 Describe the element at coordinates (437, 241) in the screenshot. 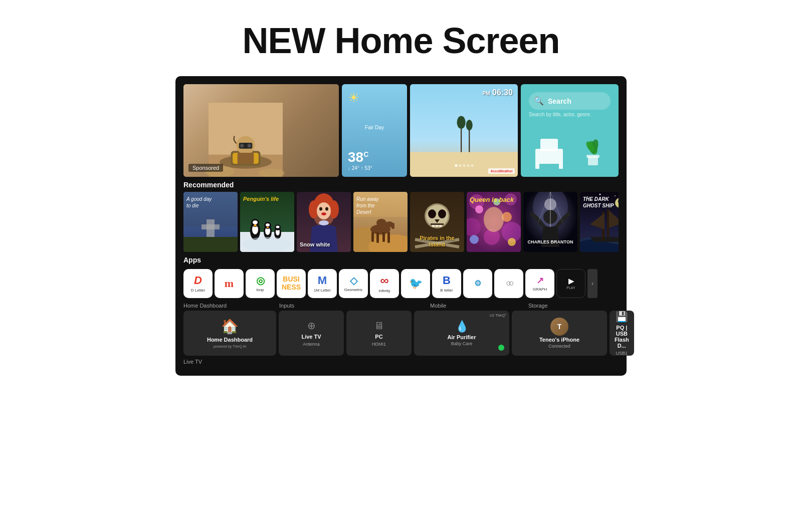

I see `rec-item-5-text: Pirates in theIsland` at that location.